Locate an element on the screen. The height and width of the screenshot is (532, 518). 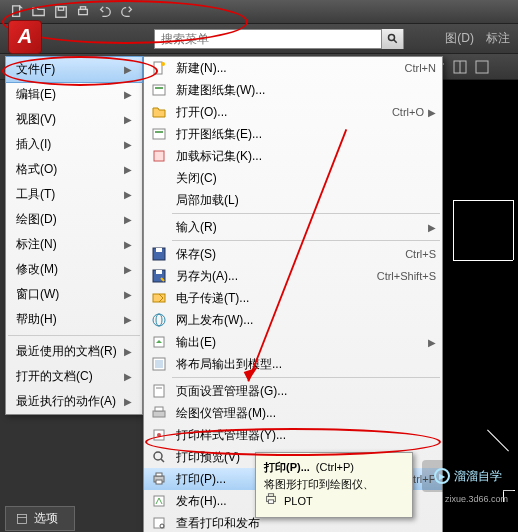
menu-item-5: 工具(T)▶ is located at coordinates (74, 194).